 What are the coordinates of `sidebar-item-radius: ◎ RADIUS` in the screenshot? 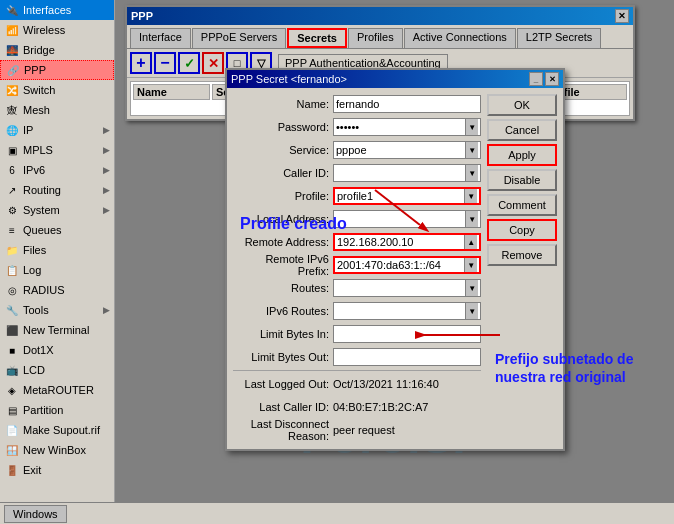 It's located at (57, 290).